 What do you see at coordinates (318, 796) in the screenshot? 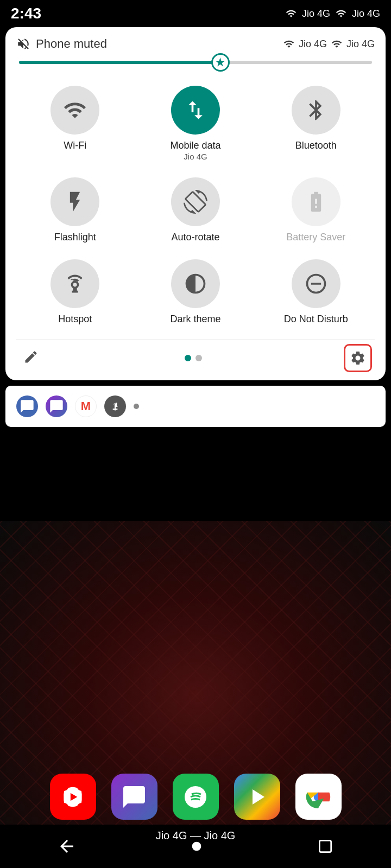
I see `dock-chrome` at bounding box center [318, 796].